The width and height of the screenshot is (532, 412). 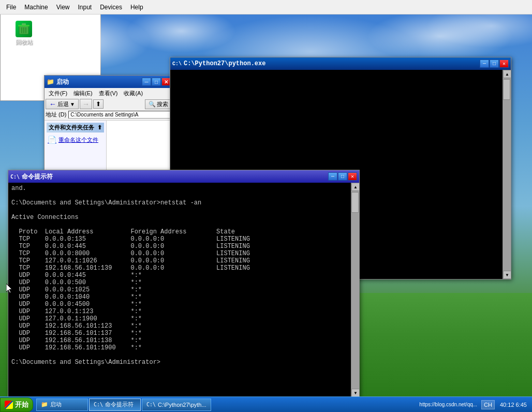 I want to click on explorer-up-btn: ⬆, so click(x=98, y=104).